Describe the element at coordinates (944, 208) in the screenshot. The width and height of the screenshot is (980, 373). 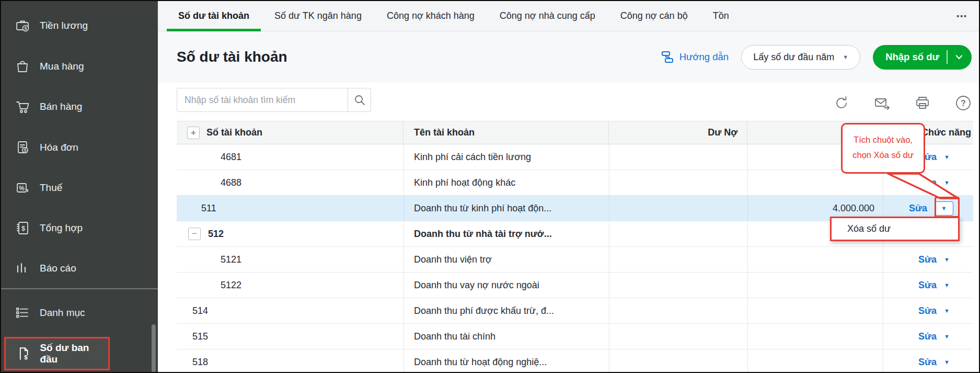
I see `row-menu-toggle-open: ▼` at that location.